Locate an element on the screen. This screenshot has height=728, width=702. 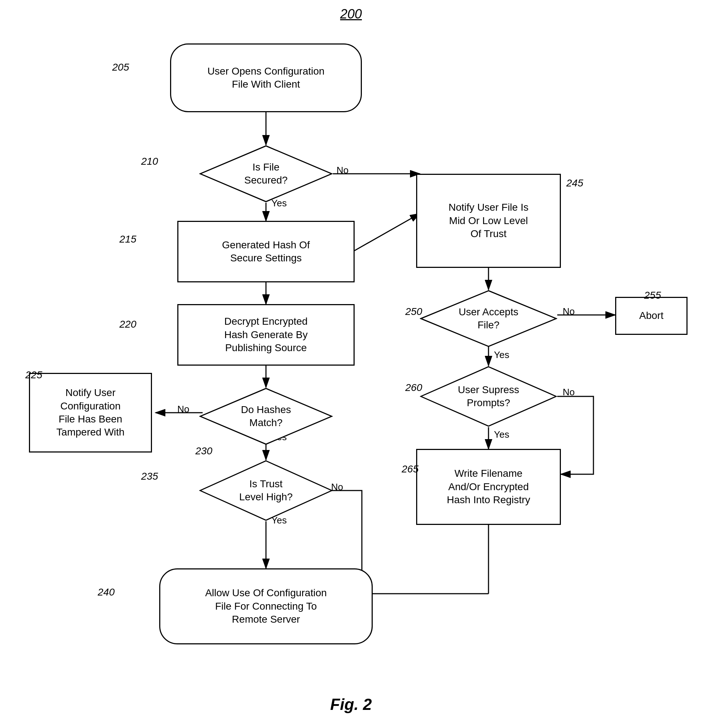
ref-265: 265 is located at coordinates (410, 469).